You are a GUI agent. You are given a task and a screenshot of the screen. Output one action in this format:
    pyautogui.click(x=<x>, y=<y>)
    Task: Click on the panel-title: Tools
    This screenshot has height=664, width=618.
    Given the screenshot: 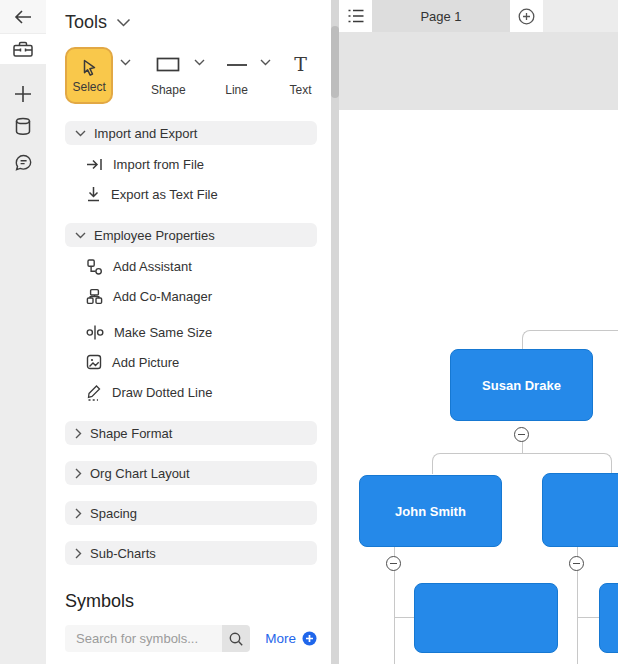 What is the action you would take?
    pyautogui.click(x=191, y=22)
    